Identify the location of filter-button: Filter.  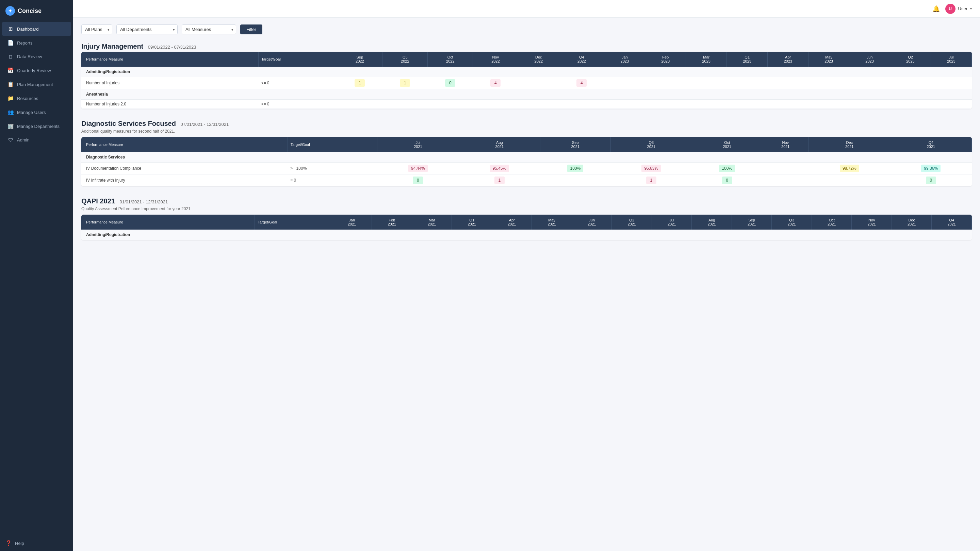
(251, 29).